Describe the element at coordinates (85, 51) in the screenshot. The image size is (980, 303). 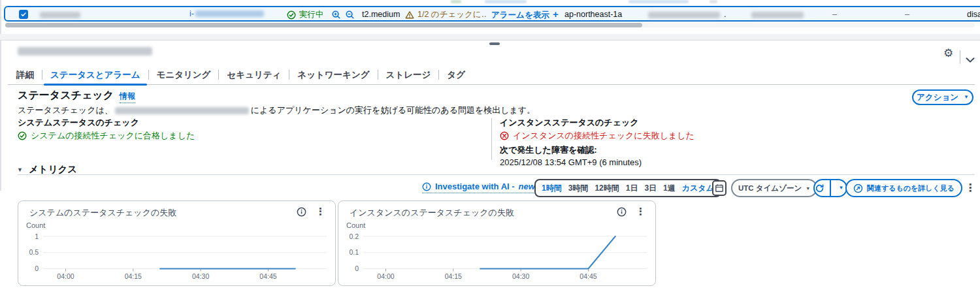
I see `redacted-panel-title` at that location.